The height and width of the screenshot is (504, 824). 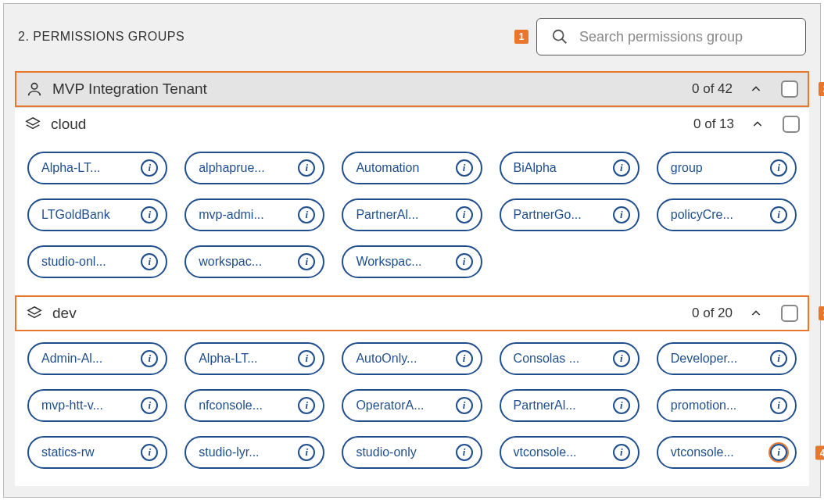 I want to click on permission-chip: BiAlphai, so click(x=569, y=168).